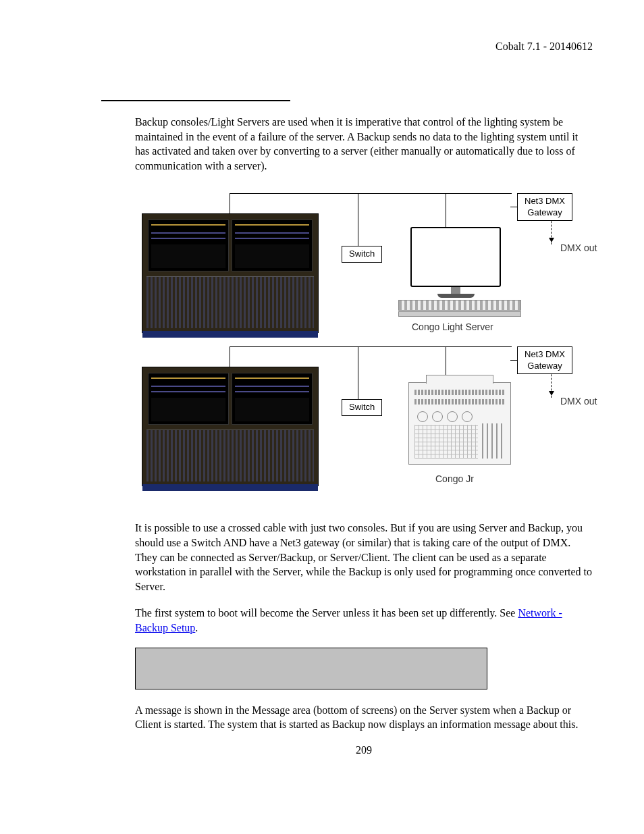  What do you see at coordinates (364, 557) in the screenshot?
I see `paragraph-crossed-cable: It is possible to use a crossed cable wi…` at bounding box center [364, 557].